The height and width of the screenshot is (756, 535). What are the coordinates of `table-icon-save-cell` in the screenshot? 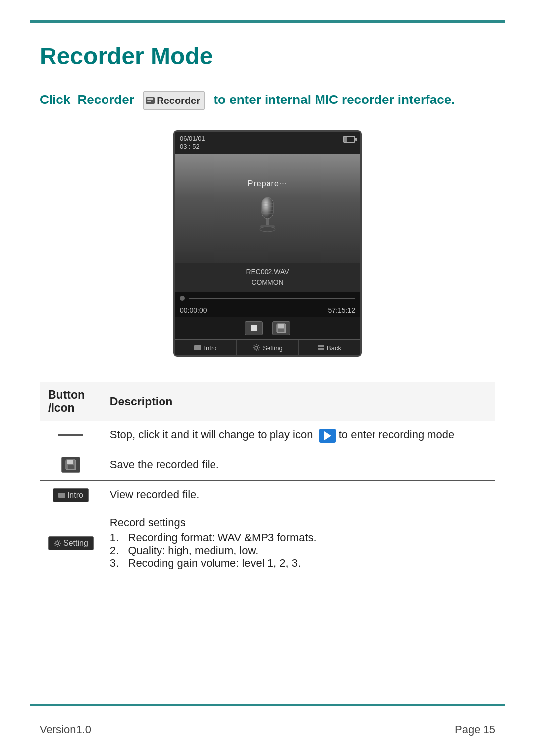 It's located at (71, 465).